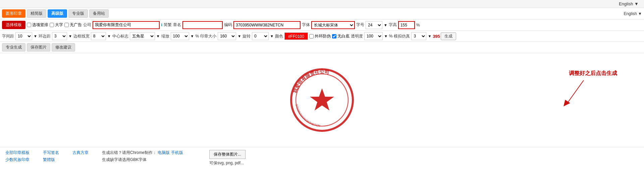 The height and width of the screenshot is (172, 644). Describe the element at coordinates (38, 25) in the screenshot. I see `chk-vertical-label: 选项竖排` at that location.